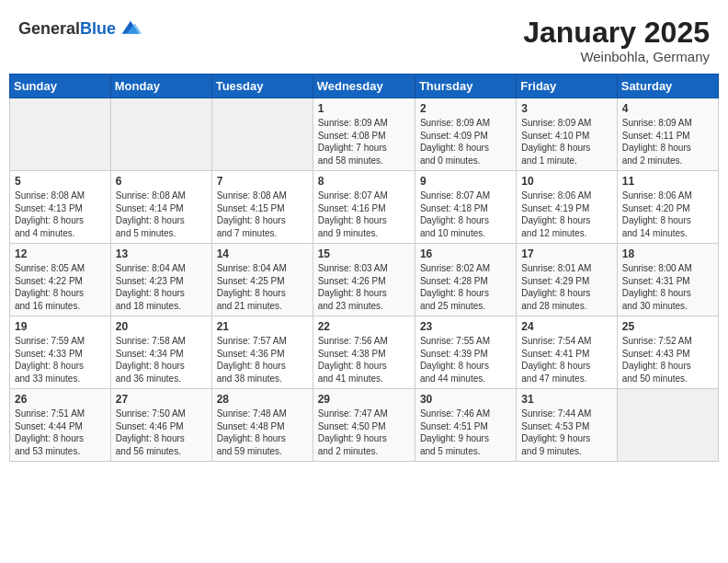  What do you see at coordinates (667, 353) in the screenshot?
I see `calendar-cell: 25Sunrise: 7:52 AM Sunset: 4:43 PM Dayli…` at bounding box center [667, 353].